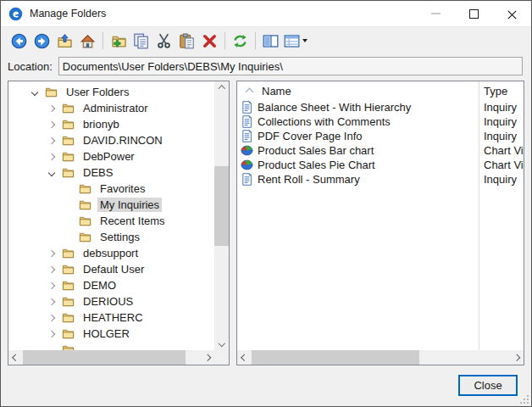 The image size is (532, 407). Describe the element at coordinates (88, 41) in the screenshot. I see `home-button` at that location.